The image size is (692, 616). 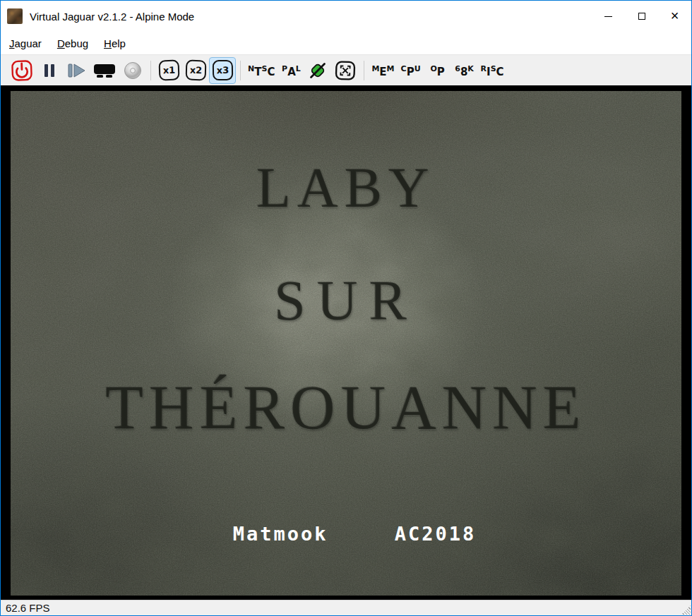 I want to click on cd-icon, so click(x=133, y=71).